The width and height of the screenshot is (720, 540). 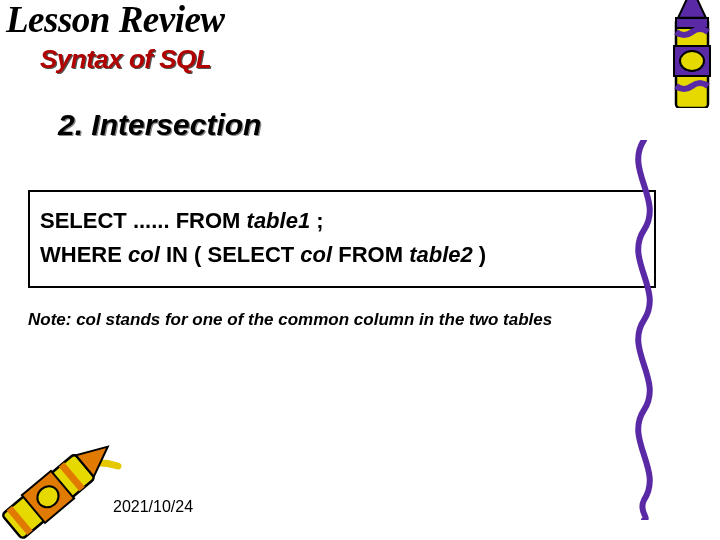 What do you see at coordinates (160, 125) in the screenshot?
I see `section-heading: 2. Intersection` at bounding box center [160, 125].